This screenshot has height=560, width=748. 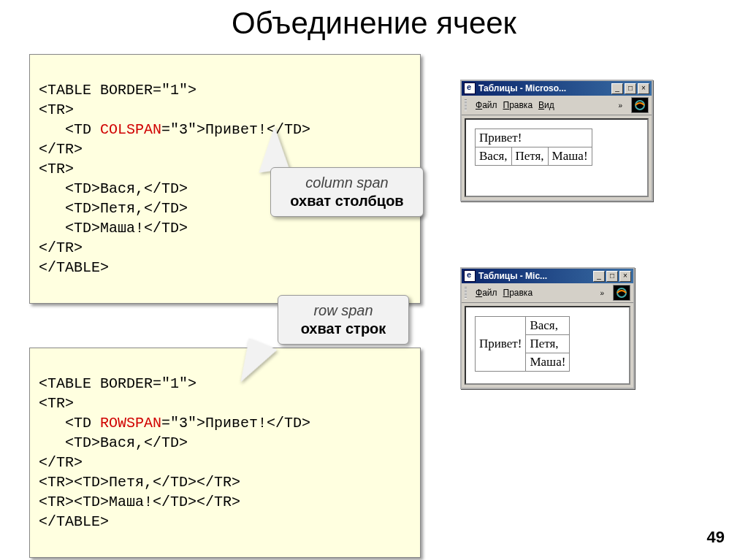 I want to click on code-line: <TD ROWSPAN="3">Привет!</TD>, so click(x=175, y=423).